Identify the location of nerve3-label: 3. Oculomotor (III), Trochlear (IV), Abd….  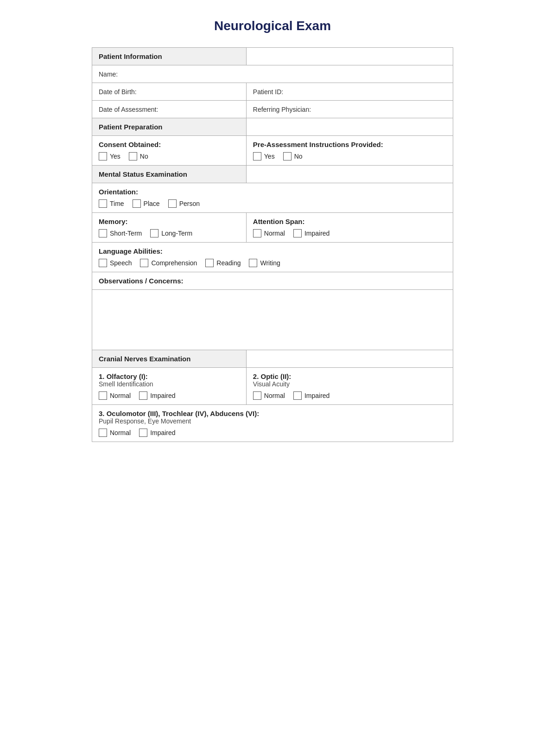
(272, 414).